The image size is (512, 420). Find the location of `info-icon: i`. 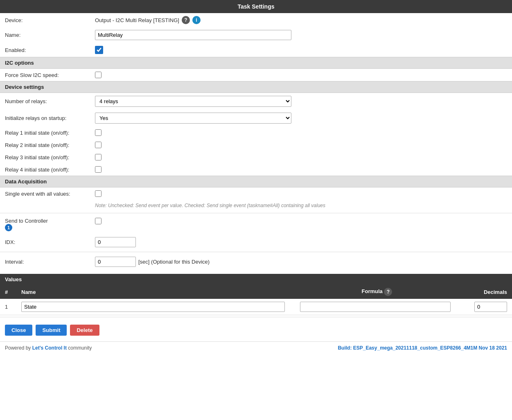

info-icon: i is located at coordinates (196, 20).